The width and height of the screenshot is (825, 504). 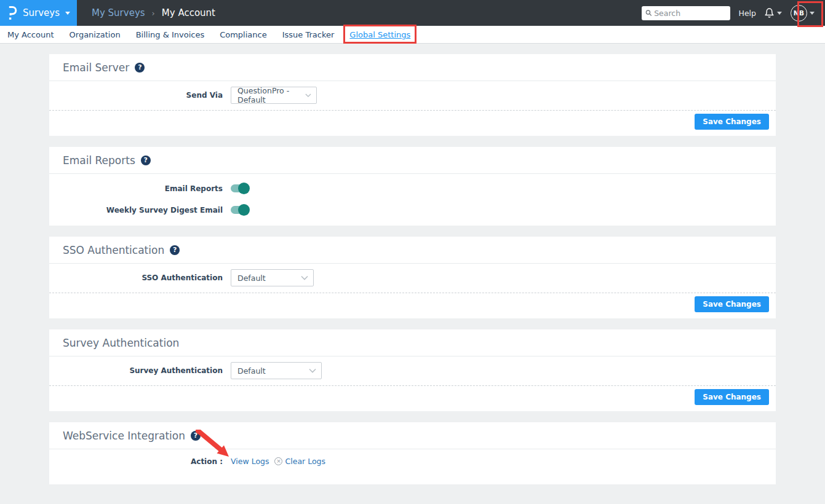 What do you see at coordinates (412, 343) in the screenshot?
I see `survey-authentication-header: Survey Authentication` at bounding box center [412, 343].